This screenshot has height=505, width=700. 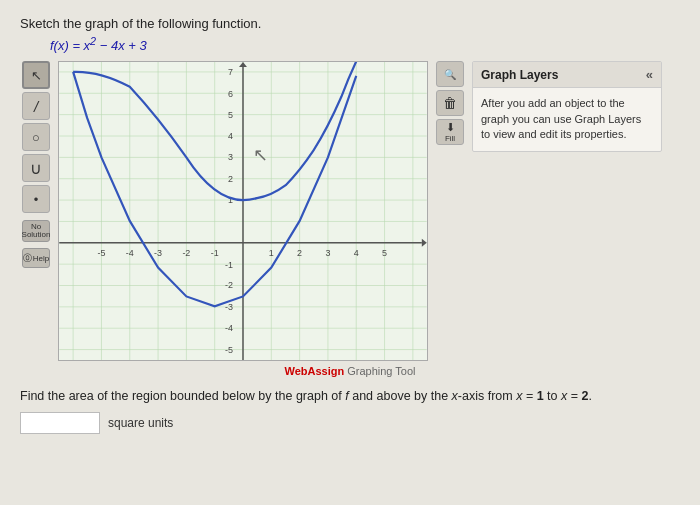 What do you see at coordinates (272, 253) in the screenshot?
I see `svg-text: 1` at bounding box center [272, 253].